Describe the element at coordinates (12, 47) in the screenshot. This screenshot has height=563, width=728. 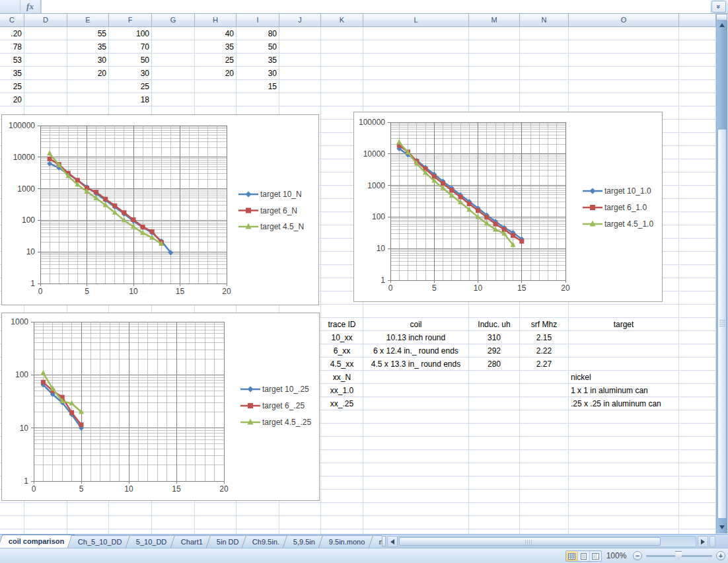
I see `cell-C2: 78` at that location.